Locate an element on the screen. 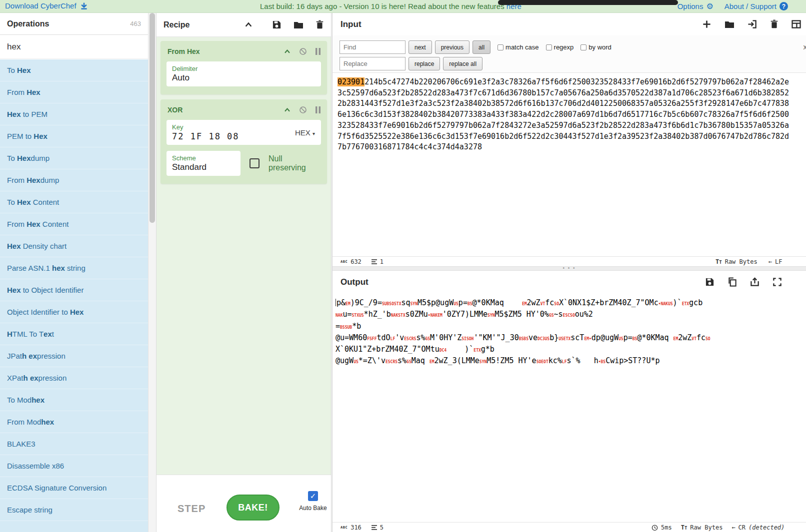 Image resolution: width=806 pixels, height=532 pixels. regexp-checkbox is located at coordinates (549, 47).